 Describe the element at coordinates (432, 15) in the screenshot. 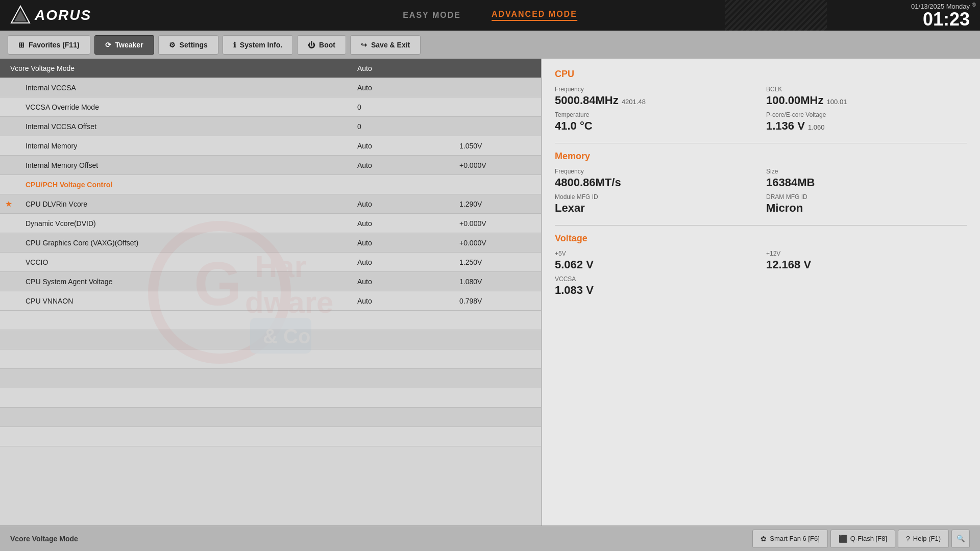

I see `easy-mode-tab: EASY MODE` at that location.